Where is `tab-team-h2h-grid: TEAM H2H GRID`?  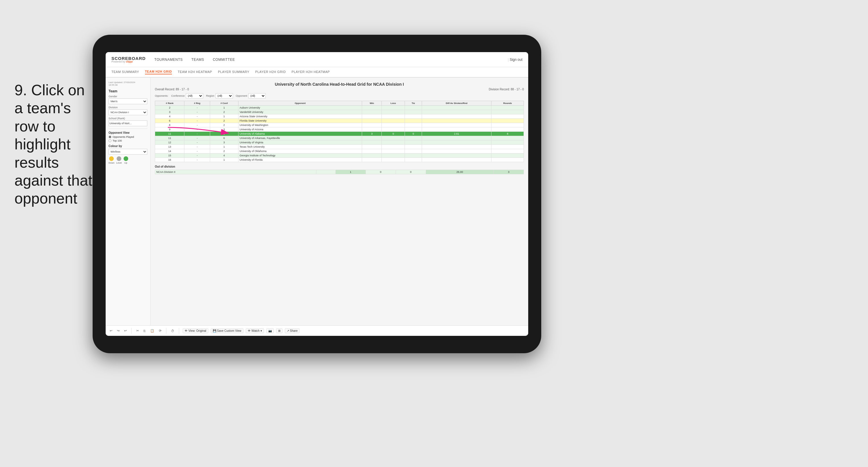
tab-team-h2h-grid: TEAM H2H GRID is located at coordinates (158, 72).